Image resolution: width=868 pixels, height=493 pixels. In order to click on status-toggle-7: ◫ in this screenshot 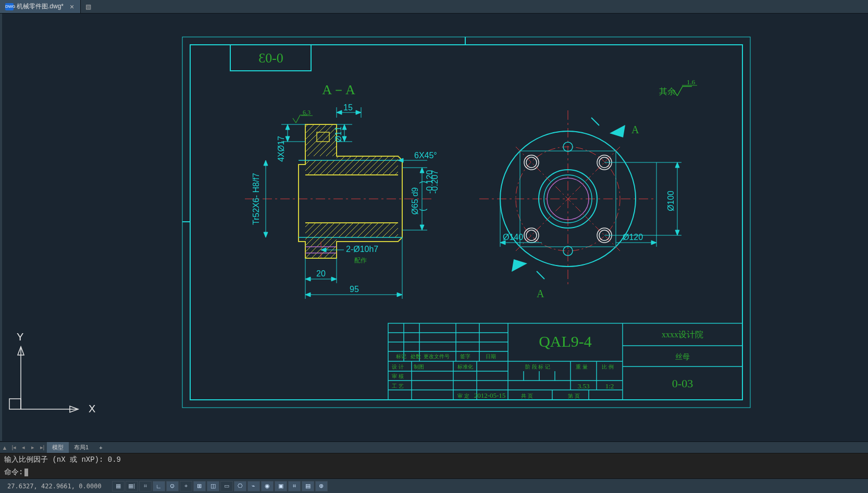, I will do `click(213, 486)`.